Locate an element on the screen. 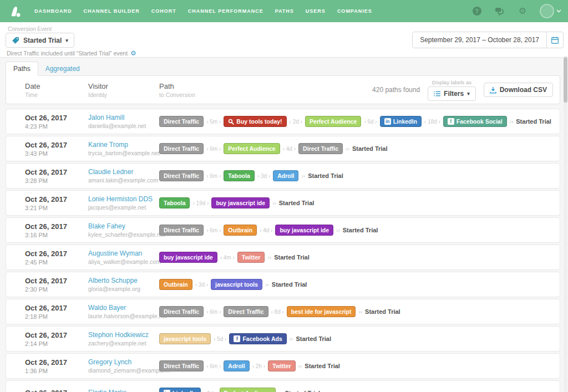  conversion-event-label: Conversion Event is located at coordinates (30, 29).